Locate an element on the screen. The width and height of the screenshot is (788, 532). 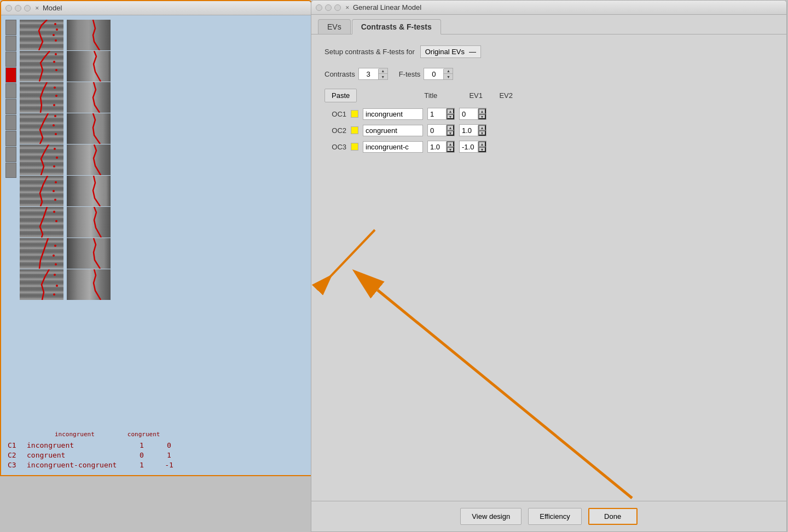
view-design-button: View design is located at coordinates (491, 517).